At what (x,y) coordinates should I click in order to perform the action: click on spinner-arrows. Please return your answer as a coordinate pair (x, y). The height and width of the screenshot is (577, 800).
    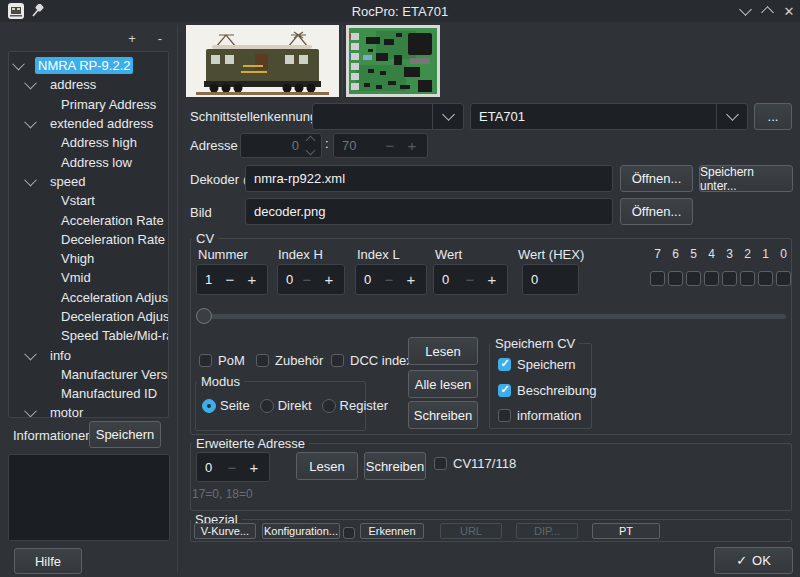
    Looking at the image, I should click on (310, 146).